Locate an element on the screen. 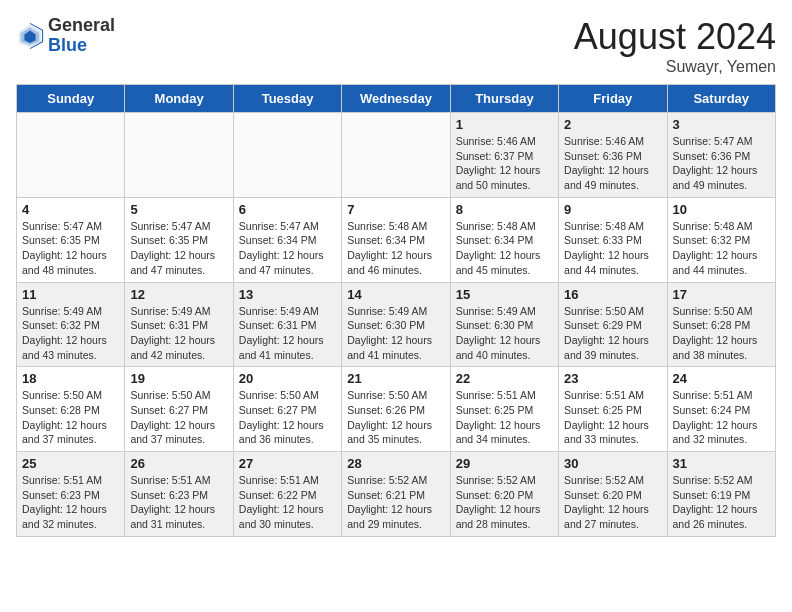 The height and width of the screenshot is (612, 792). day-number: 8 is located at coordinates (504, 210).